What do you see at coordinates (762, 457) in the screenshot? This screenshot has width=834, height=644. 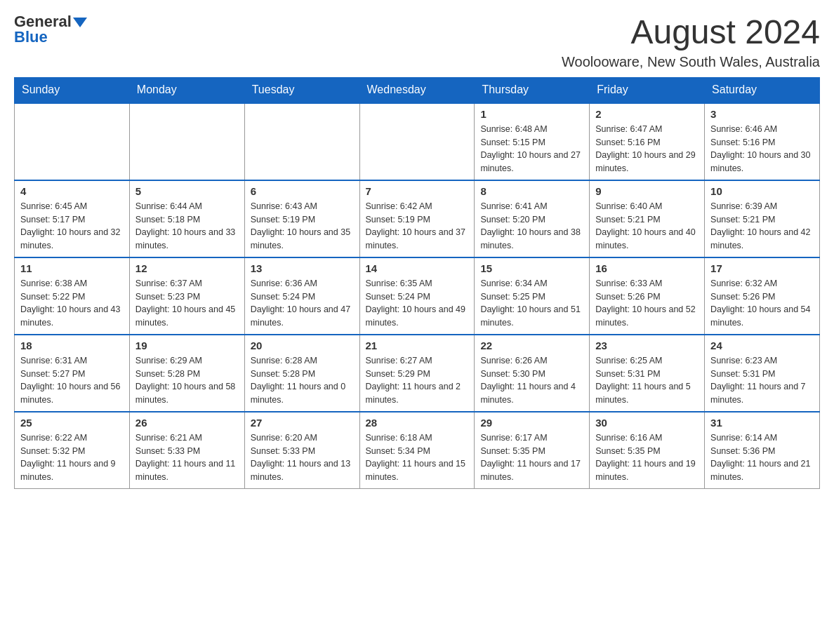 I see `day-info: Sunrise: 6:14 AM Sunset: 5:36 PM Dayligh…` at bounding box center [762, 457].